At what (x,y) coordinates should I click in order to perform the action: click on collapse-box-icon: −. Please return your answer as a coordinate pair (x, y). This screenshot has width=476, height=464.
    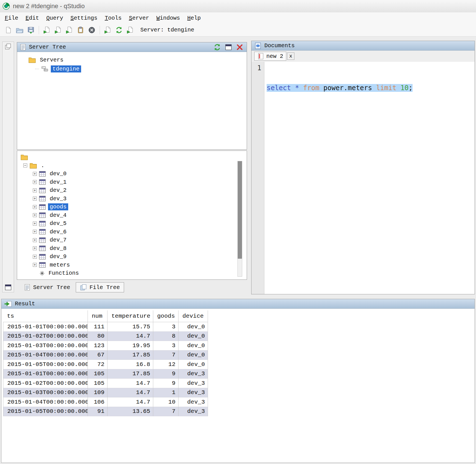
    Looking at the image, I should click on (25, 165).